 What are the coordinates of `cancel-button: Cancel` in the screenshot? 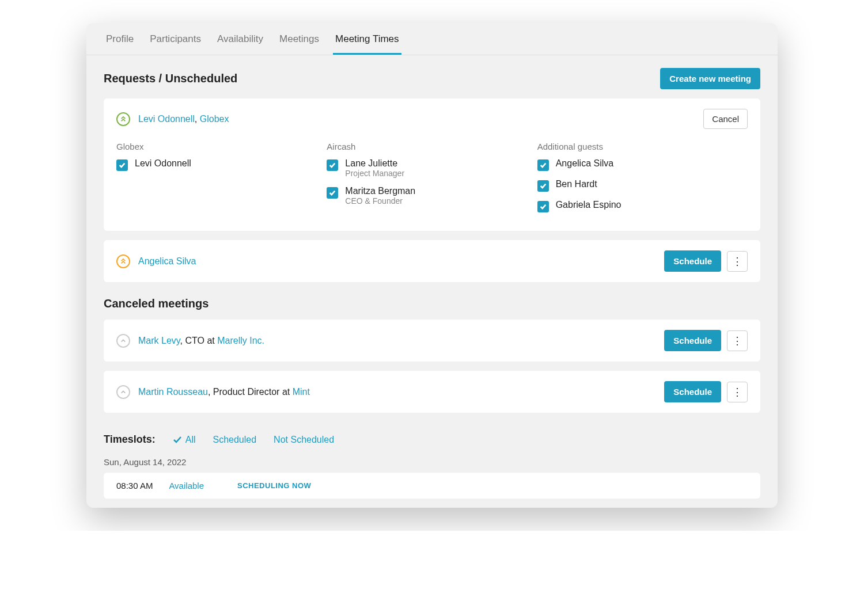 It's located at (726, 119).